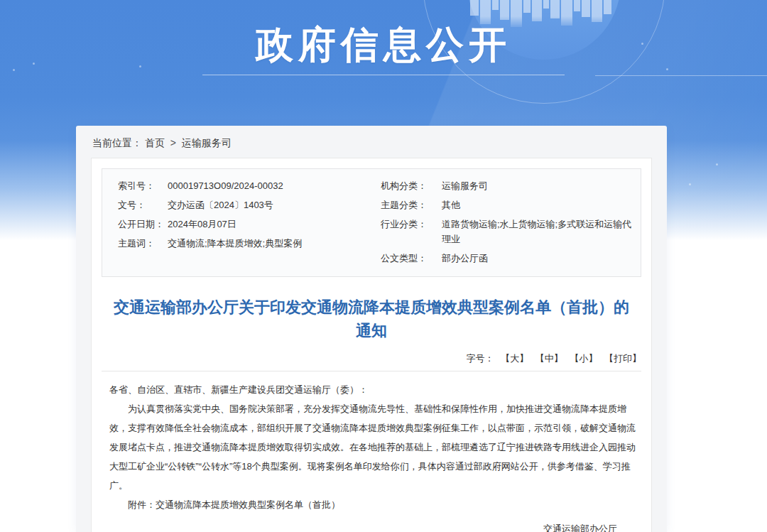  I want to click on banner-accent-line, so click(681, 75).